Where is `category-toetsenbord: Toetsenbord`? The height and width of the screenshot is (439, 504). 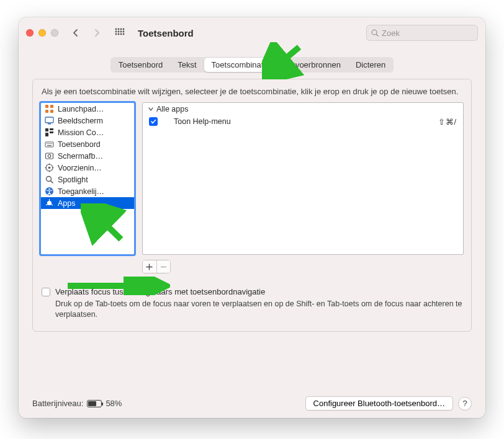 category-toetsenbord: Toetsenbord is located at coordinates (88, 144).